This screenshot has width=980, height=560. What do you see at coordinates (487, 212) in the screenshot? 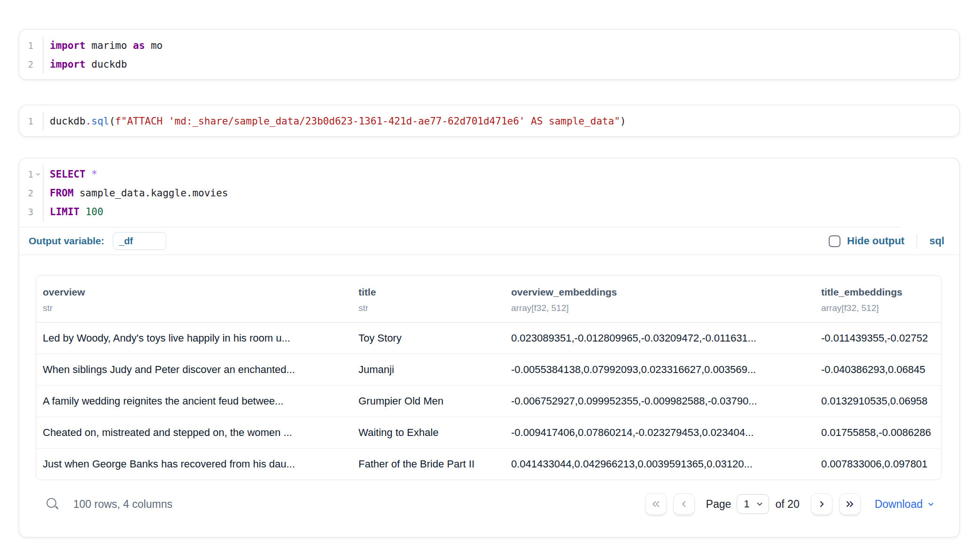
I see `code-line: 3LIMIT 100` at bounding box center [487, 212].